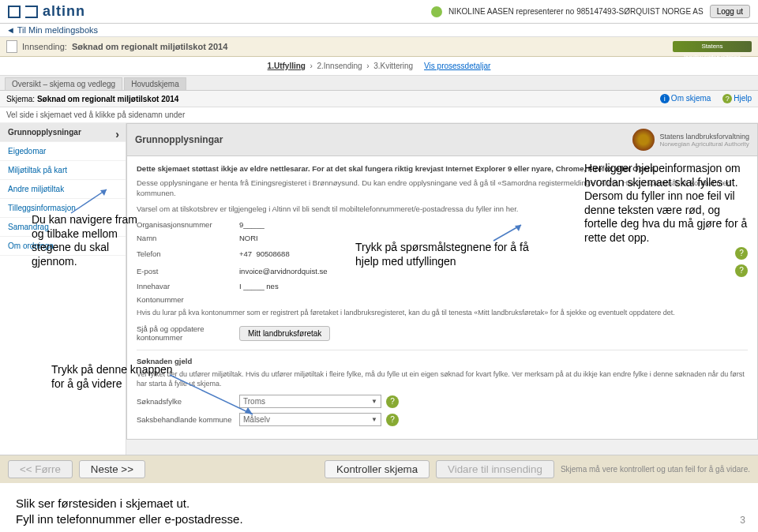  I want to click on mitt-foretak-button: Mitt landbruksføretak, so click(284, 333).